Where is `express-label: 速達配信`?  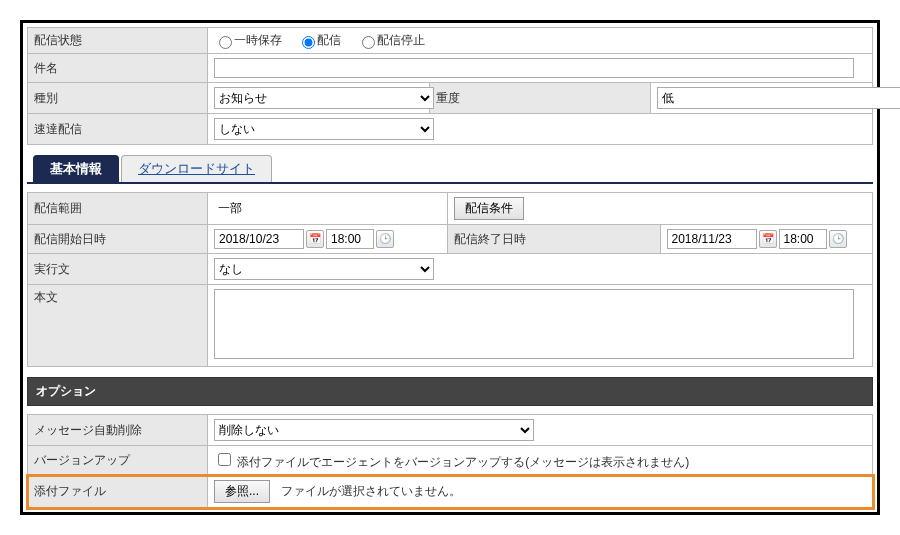
express-label: 速達配信 is located at coordinates (118, 130).